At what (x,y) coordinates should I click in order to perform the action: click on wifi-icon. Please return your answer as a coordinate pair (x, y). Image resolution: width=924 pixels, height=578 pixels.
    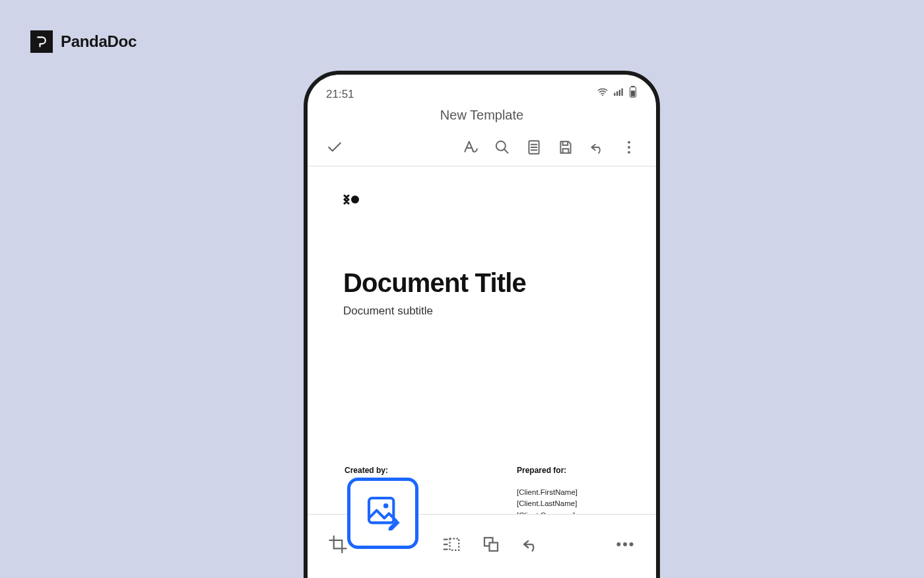
    Looking at the image, I should click on (603, 94).